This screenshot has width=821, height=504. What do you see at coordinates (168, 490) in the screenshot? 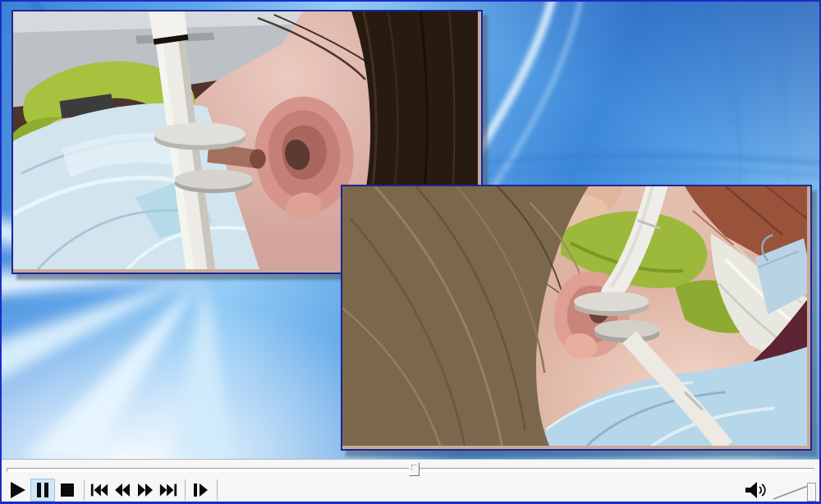
I see `skip-end-icon` at bounding box center [168, 490].